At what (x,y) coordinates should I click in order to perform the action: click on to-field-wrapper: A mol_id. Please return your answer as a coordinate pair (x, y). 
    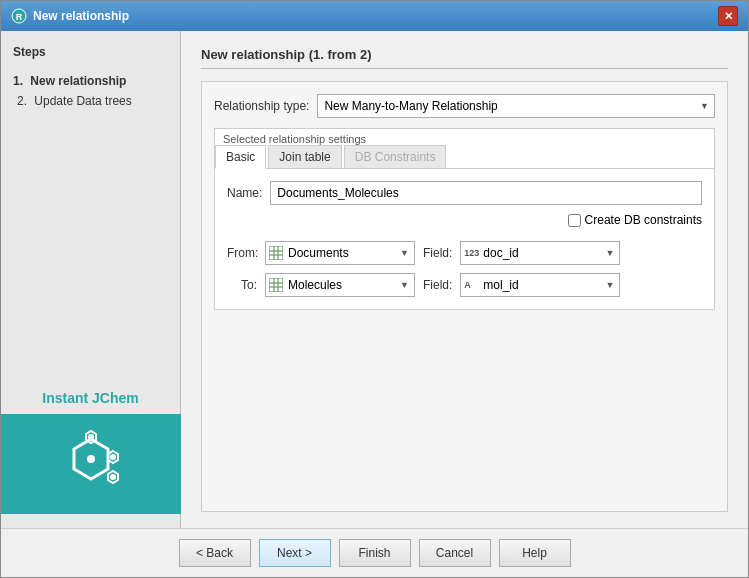
    Looking at the image, I should click on (540, 285).